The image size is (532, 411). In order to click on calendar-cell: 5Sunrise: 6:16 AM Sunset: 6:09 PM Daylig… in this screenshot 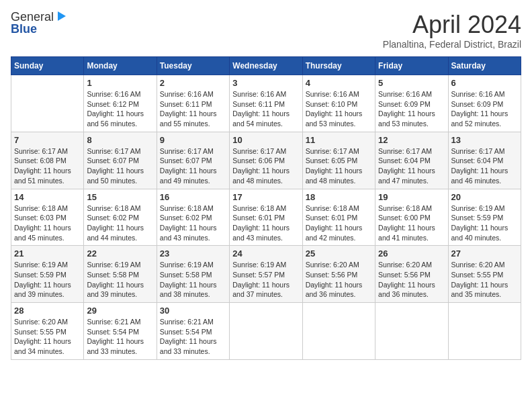, I will do `click(412, 103)`.